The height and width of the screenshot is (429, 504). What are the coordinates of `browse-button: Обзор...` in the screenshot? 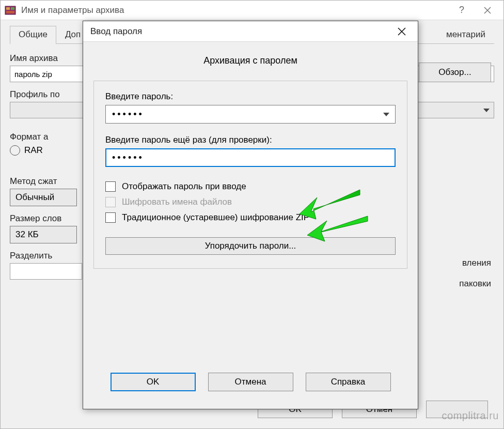 It's located at (455, 72).